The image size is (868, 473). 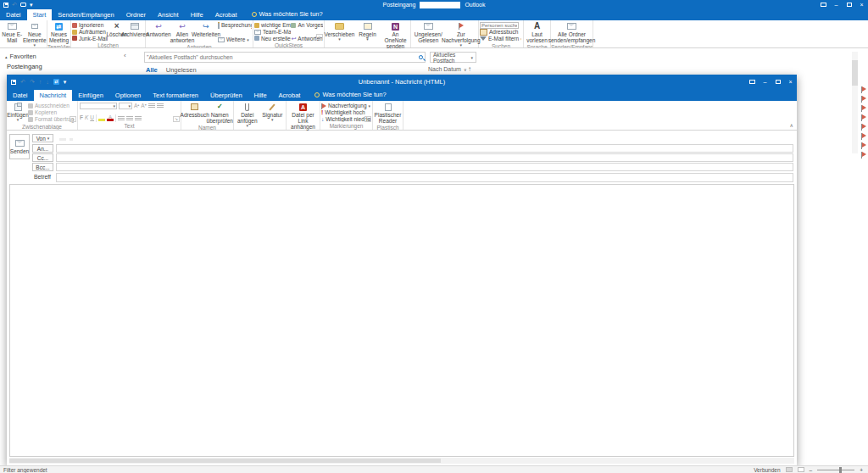 I want to click on mailbox-search-input, so click(x=283, y=58).